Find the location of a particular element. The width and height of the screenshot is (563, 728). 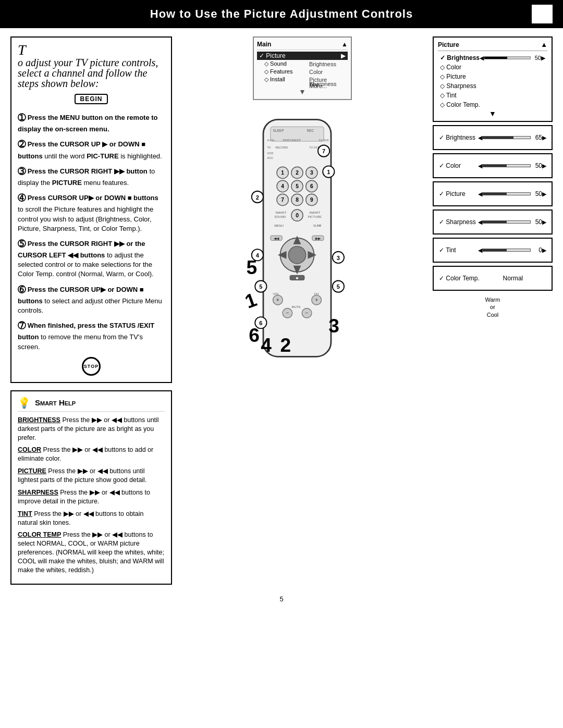

svg-text: REC is located at coordinates (311, 130).